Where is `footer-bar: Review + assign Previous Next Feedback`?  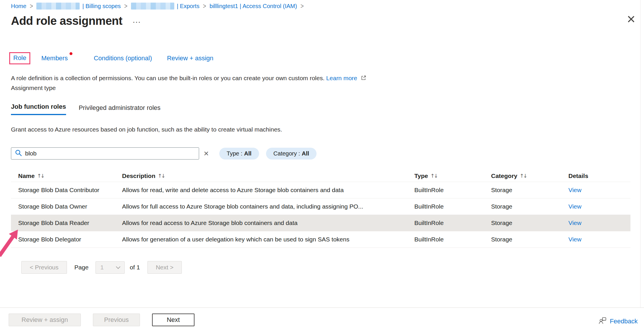
footer-bar: Review + assign Previous Next Feedback is located at coordinates (322, 320).